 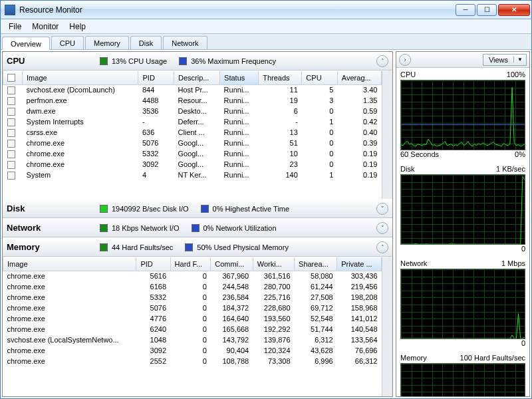 I want to click on tab-cpu: CPU, so click(x=68, y=43).